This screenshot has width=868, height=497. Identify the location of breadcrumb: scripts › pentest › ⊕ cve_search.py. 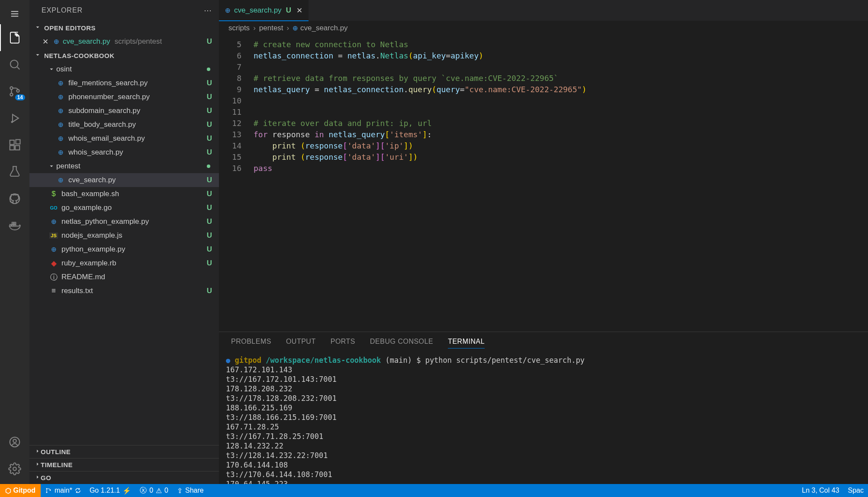
(543, 28).